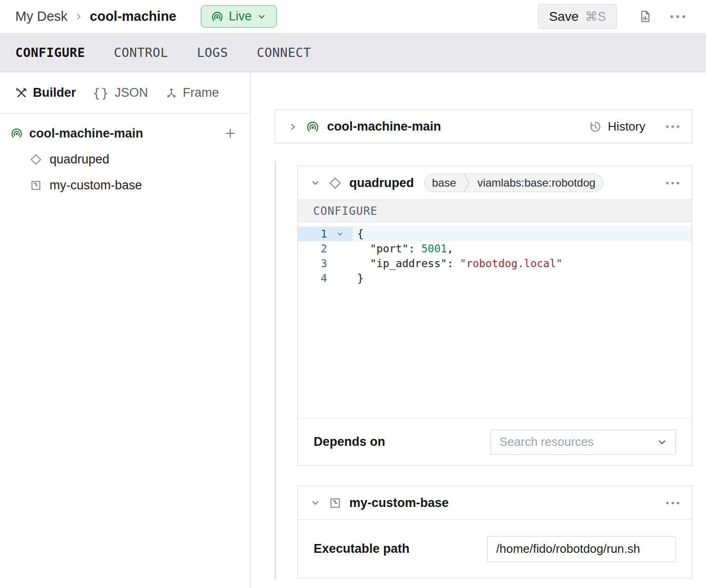  What do you see at coordinates (312, 278) in the screenshot?
I see `line-number: 4` at bounding box center [312, 278].